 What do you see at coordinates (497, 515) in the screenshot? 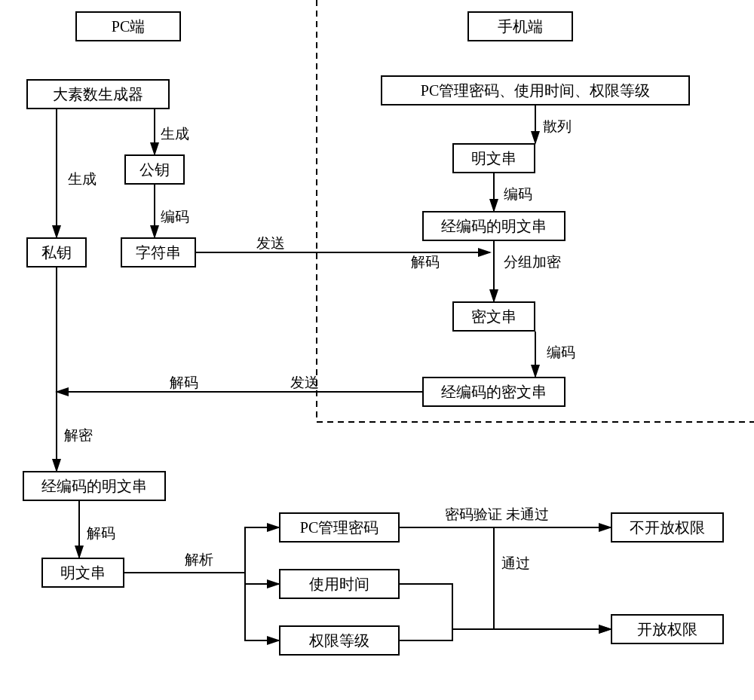
I see `verify-fail-label: 密码验证 未通过` at bounding box center [497, 515].